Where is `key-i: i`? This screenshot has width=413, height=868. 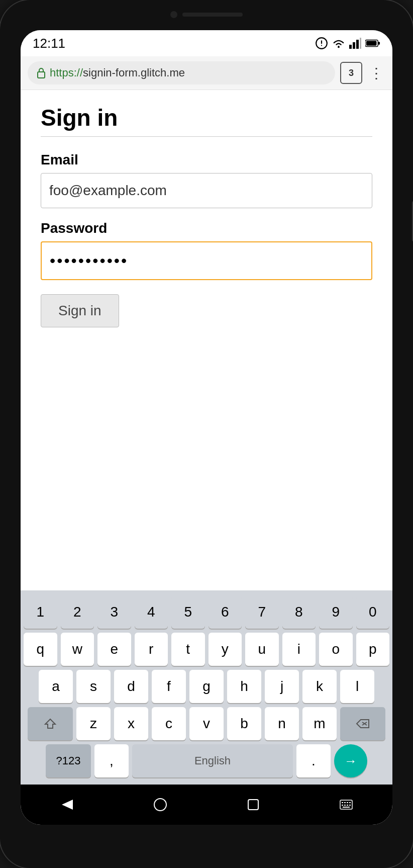 key-i: i is located at coordinates (299, 649).